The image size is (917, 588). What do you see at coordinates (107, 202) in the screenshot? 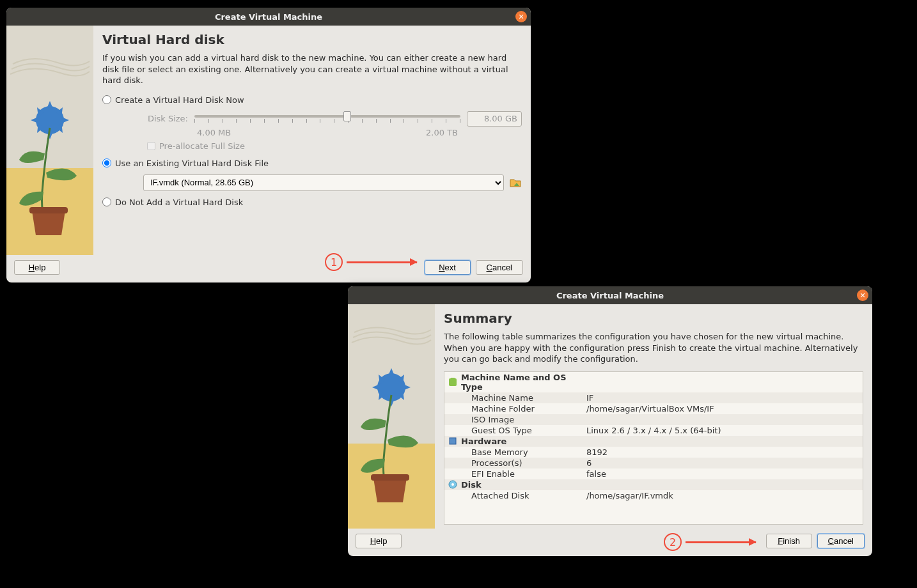
I see `radio-none-input` at bounding box center [107, 202].